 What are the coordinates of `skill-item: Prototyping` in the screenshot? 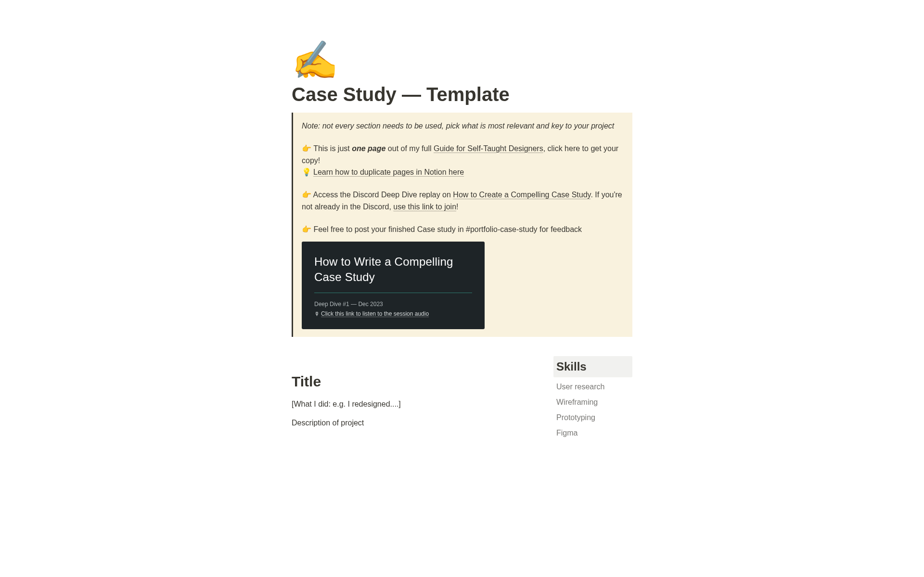 It's located at (593, 418).